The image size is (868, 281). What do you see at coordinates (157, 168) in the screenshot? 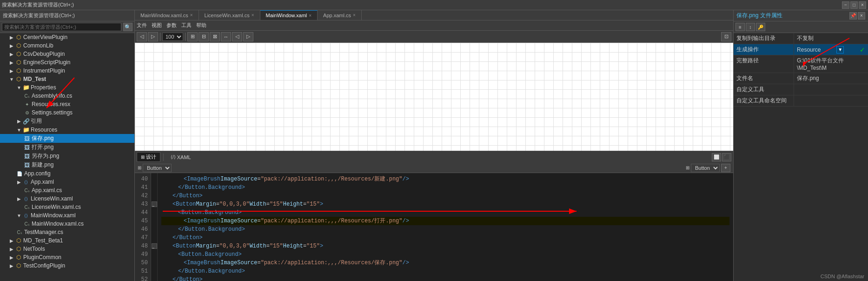
I see `left-dropdown: Button` at bounding box center [157, 168].